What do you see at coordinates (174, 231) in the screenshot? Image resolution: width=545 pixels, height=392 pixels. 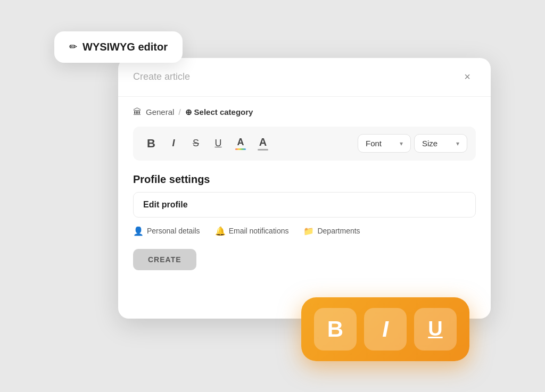 I see `tab-personal-label: Personal details` at bounding box center [174, 231].